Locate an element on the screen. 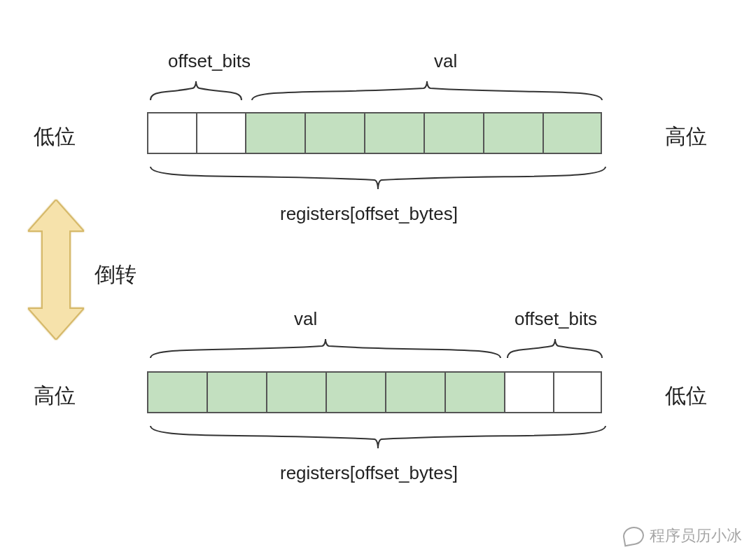 The height and width of the screenshot is (559, 756). top-cell-offset1 is located at coordinates (220, 133).